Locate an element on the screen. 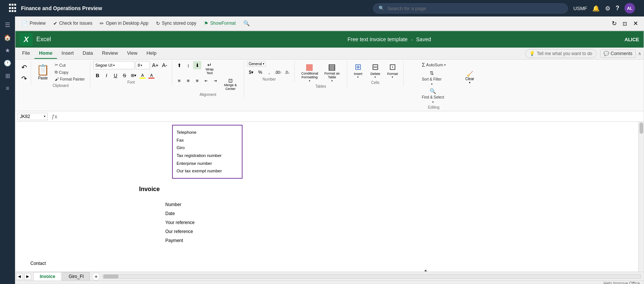 The image size is (644, 284). formula-bar: JK82 ▾ ƒx is located at coordinates (329, 117).